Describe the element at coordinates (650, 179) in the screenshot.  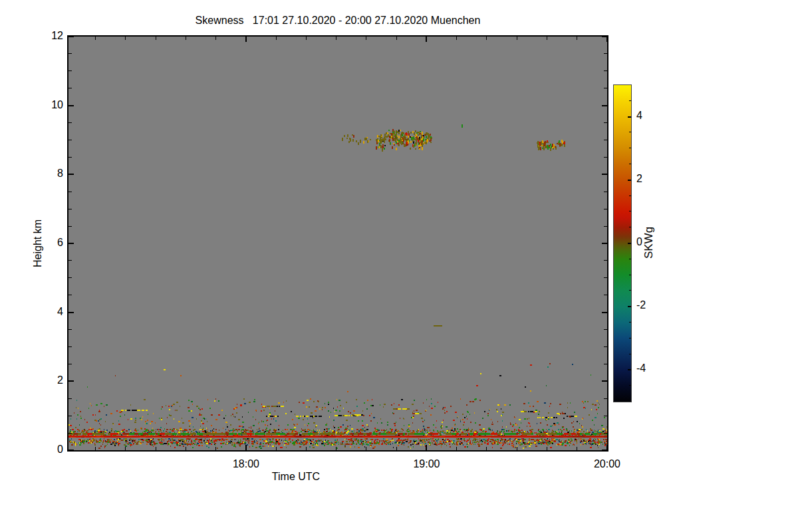
I see `colorbar-tick-label: 2` at that location.